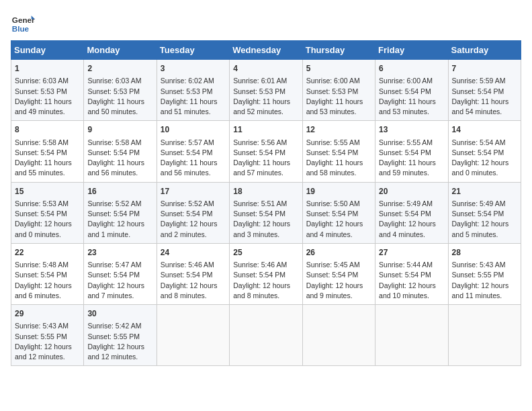 This screenshot has width=532, height=411. Describe the element at coordinates (43, 106) in the screenshot. I see `daylight: Daylight: 11 hours and 49 minutes.` at that location.